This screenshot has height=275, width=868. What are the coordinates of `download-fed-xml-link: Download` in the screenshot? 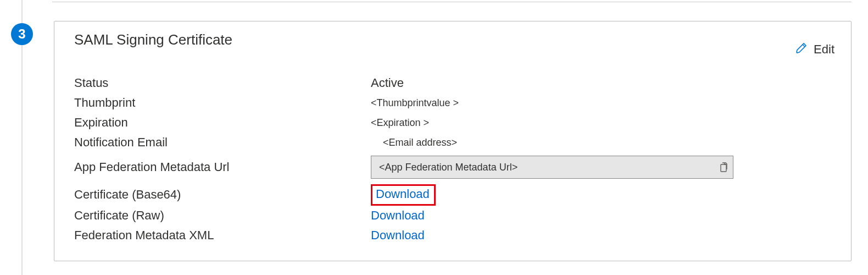 It's located at (398, 235).